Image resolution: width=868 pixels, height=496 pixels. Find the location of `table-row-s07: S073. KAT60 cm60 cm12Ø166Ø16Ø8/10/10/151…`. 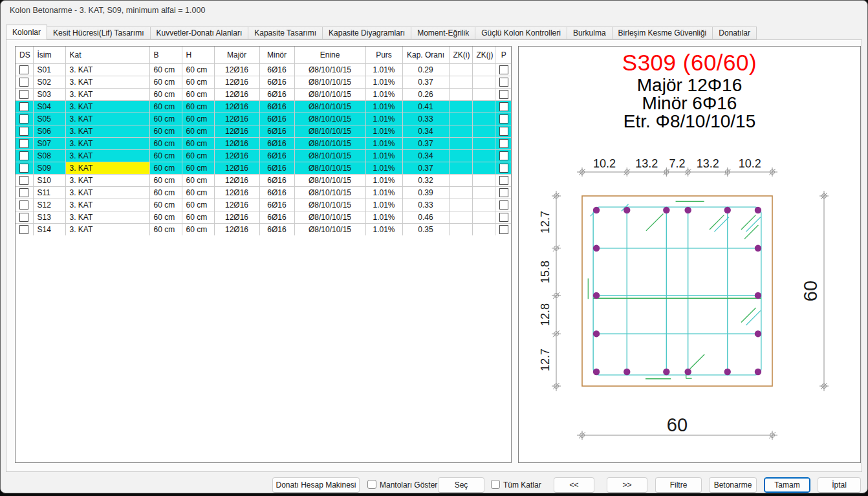

table-row-s07: S073. KAT60 cm60 cm12Ø166Ø16Ø8/10/10/151… is located at coordinates (264, 144).